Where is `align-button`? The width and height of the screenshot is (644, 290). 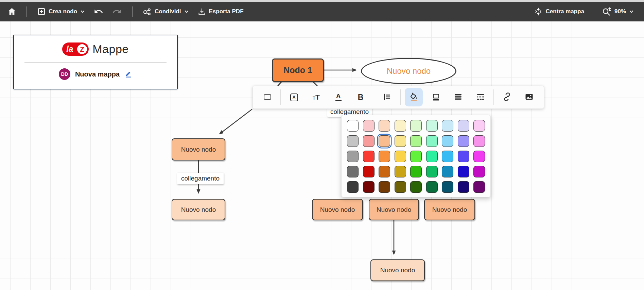
align-button is located at coordinates (387, 97).